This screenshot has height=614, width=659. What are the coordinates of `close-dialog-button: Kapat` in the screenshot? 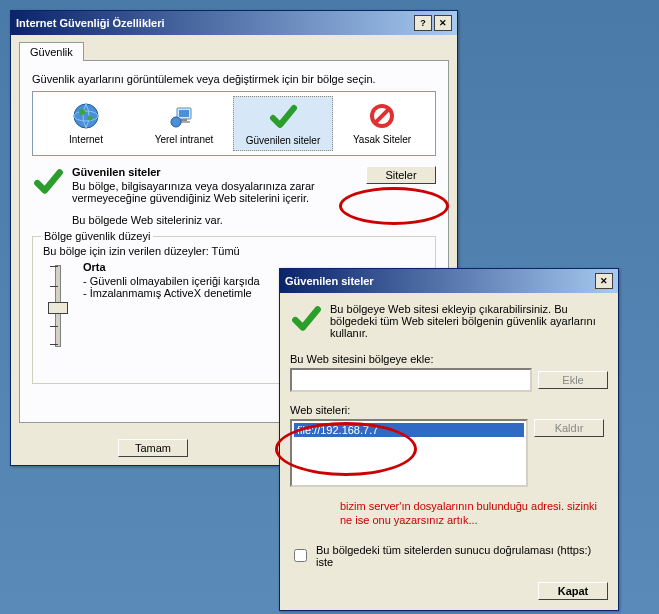 It's located at (573, 591).